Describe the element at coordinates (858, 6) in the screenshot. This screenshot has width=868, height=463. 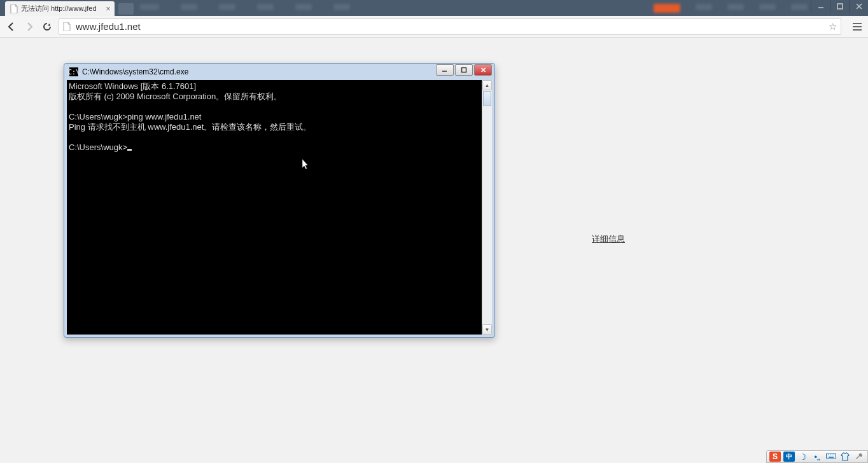
I see `window-close-button` at that location.